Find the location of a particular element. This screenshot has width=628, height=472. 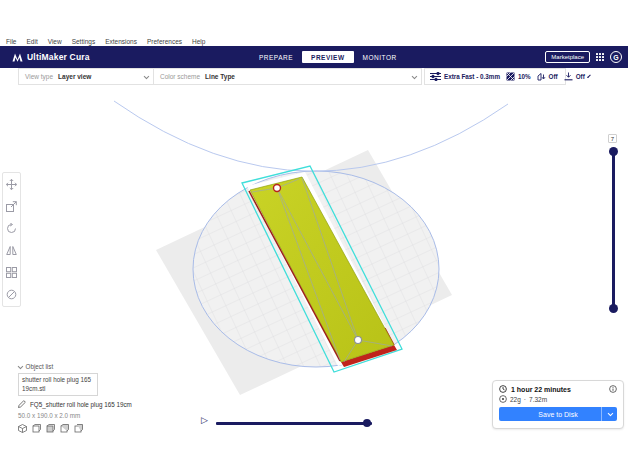

menu-bar: File Edit View Settings Extensions Prefe… is located at coordinates (314, 41).